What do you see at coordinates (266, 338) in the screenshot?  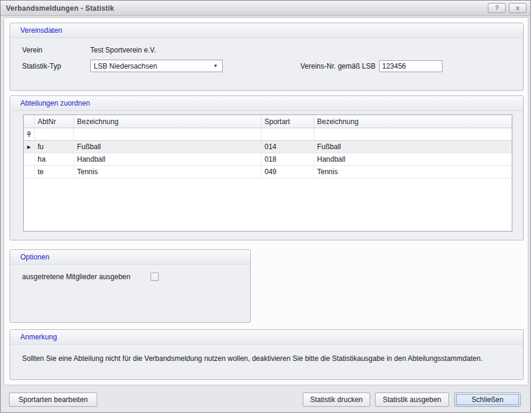 I see `group-anmerkung-title: Anmerkung` at bounding box center [266, 338].